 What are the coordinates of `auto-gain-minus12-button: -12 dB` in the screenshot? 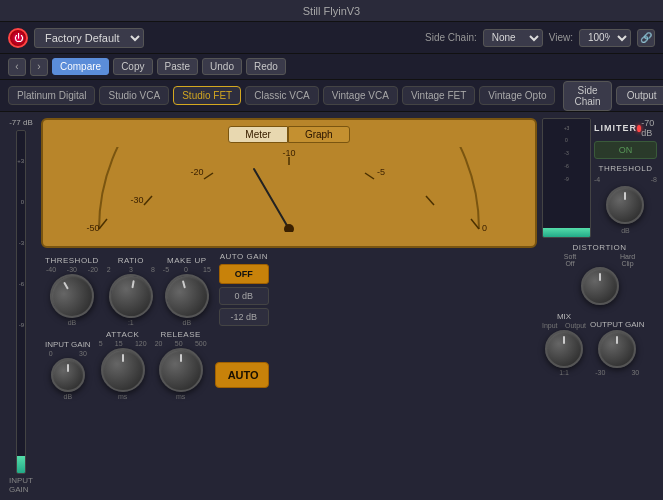 It's located at (244, 317).